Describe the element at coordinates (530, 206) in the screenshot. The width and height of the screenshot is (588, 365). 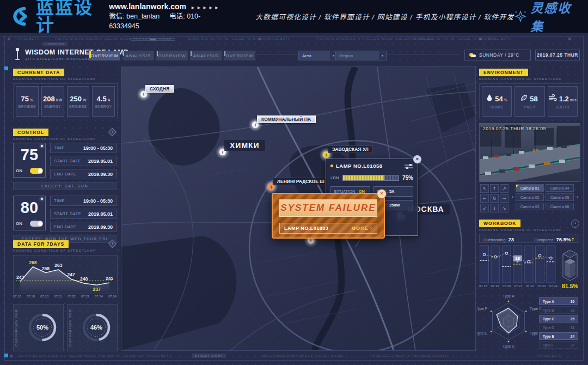
I see `camera-button-3: Camera 03` at that location.